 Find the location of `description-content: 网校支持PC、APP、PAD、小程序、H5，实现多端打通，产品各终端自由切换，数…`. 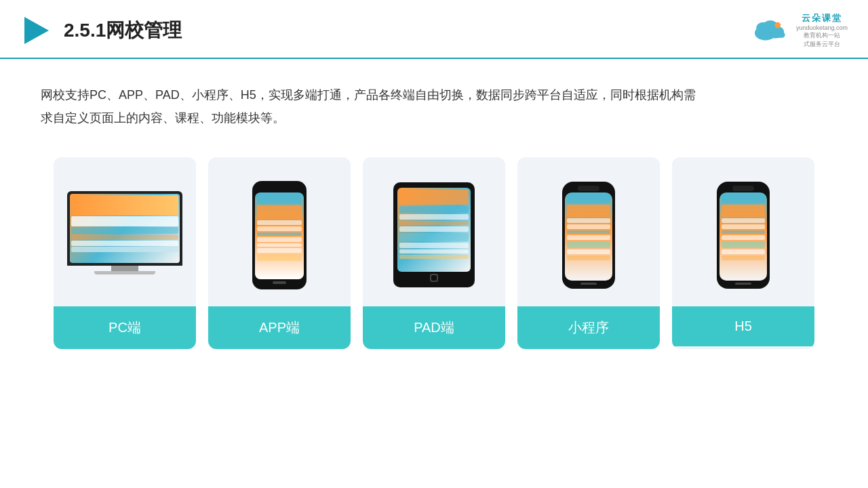

description-content: 网校支持PC、APP、PAD、小程序、H5，实现多端打通，产品各终端自由切换，数… is located at coordinates (368, 106).